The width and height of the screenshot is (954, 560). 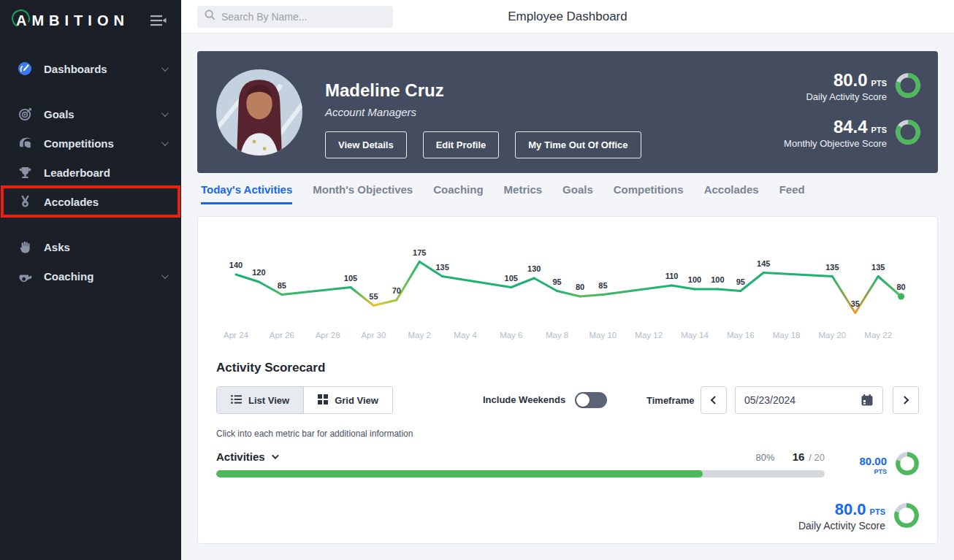 I want to click on svg-text: Apr 24, so click(x=236, y=335).